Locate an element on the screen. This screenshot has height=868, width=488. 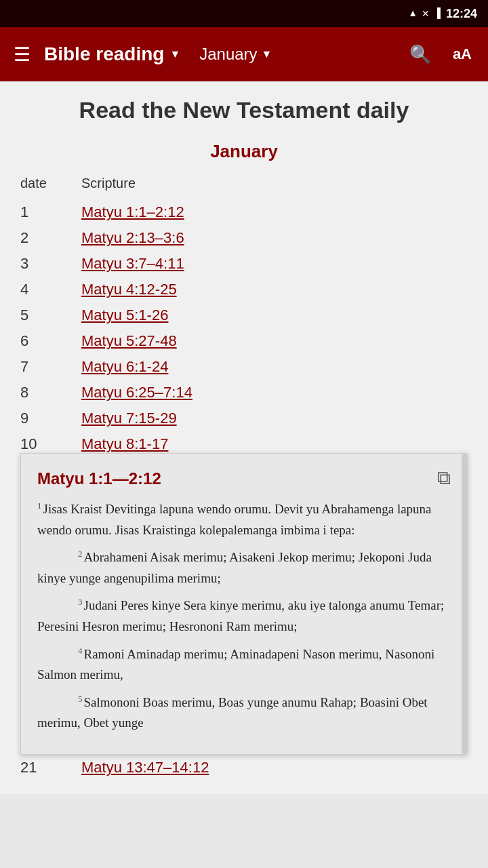
scripture-link: Matyu 2:13–3:6 is located at coordinates (133, 237).